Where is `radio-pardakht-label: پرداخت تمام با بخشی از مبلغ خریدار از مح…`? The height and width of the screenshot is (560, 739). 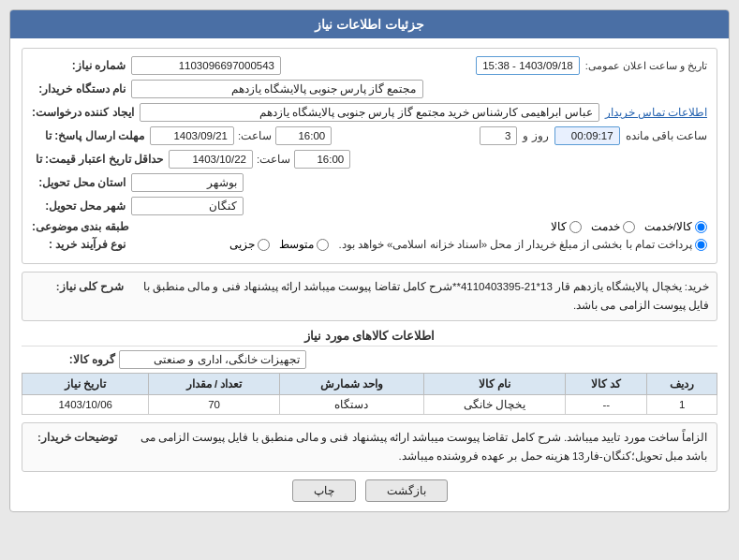 radio-pardakht-label: پرداخت تمام با بخشی از مبلغ خریدار از مح… is located at coordinates (523, 244).